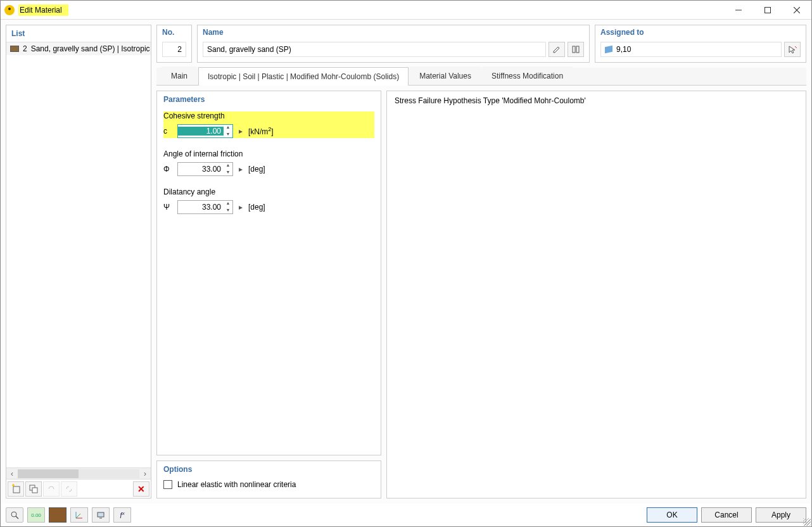 The width and height of the screenshot is (812, 527). What do you see at coordinates (576, 49) in the screenshot?
I see `book-icon` at bounding box center [576, 49].